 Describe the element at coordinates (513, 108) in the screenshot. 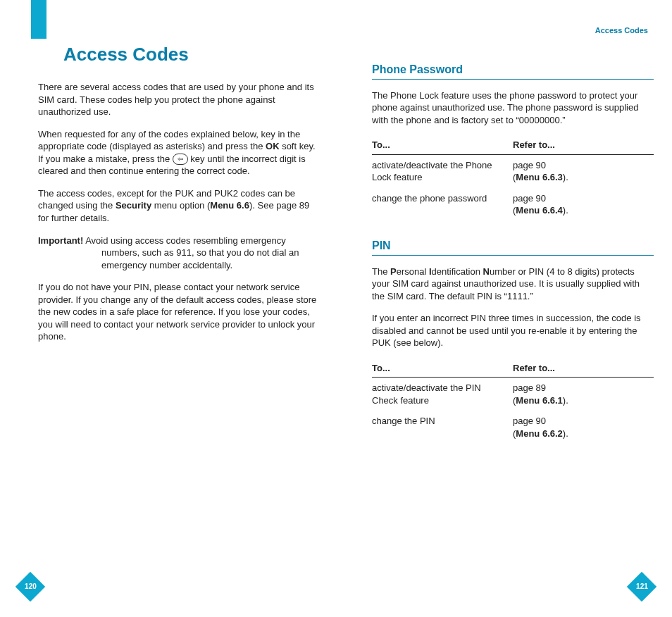

I see `phone-password-intro: The Phone Lock feature uses the phone pa…` at that location.